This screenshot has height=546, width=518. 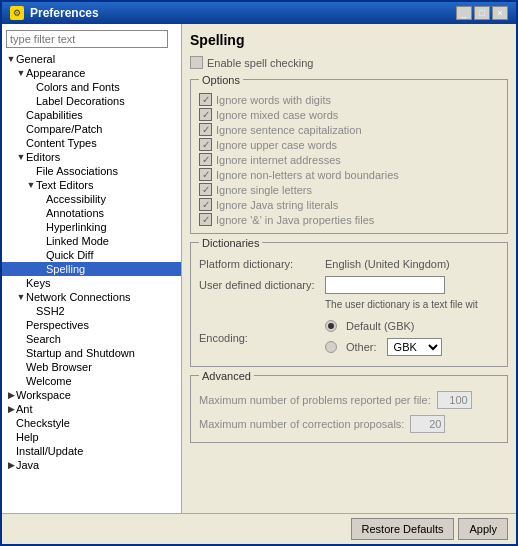 What do you see at coordinates (78, 241) in the screenshot?
I see `sidebar-label-linked-mode: Linked Mode` at bounding box center [78, 241].